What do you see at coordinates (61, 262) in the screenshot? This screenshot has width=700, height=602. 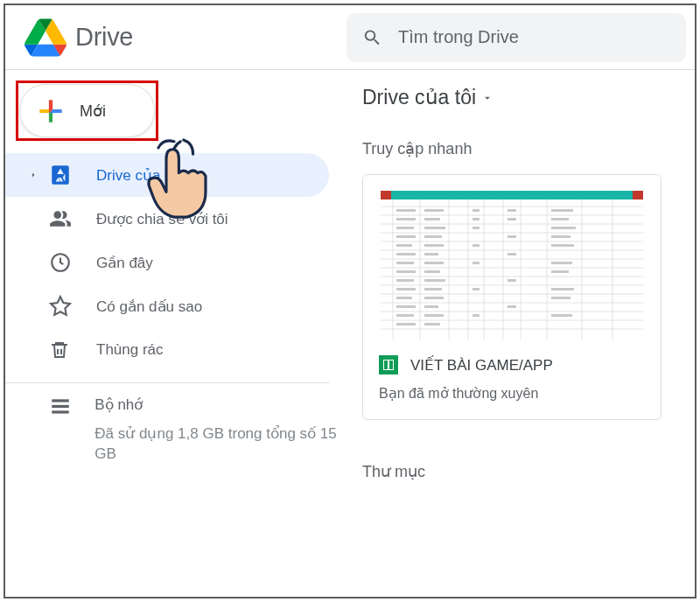 I see `clock-icon` at bounding box center [61, 262].